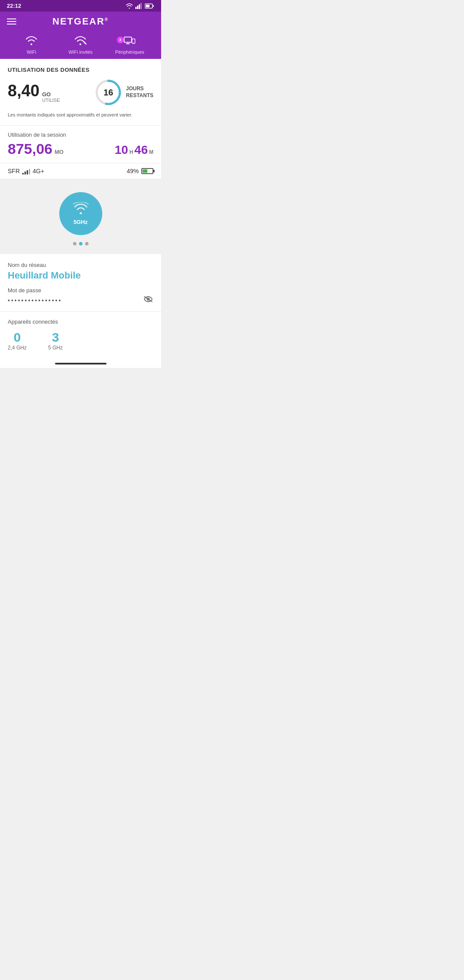 This screenshot has height=980, width=464. I want to click on network-section: Nom du réseau Heuillard Mobile Mot de pa…, so click(81, 283).